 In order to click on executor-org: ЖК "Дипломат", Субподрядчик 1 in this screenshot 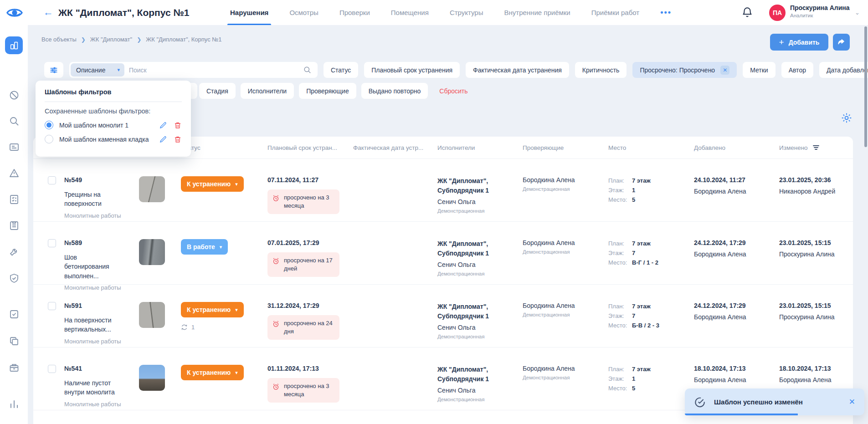, I will do `click(469, 312)`.